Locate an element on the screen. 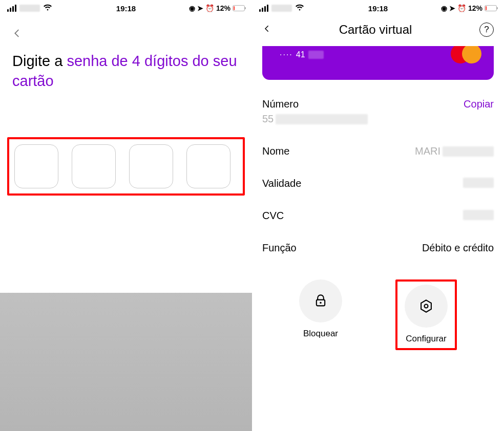  numero-value: 55 is located at coordinates (315, 119).